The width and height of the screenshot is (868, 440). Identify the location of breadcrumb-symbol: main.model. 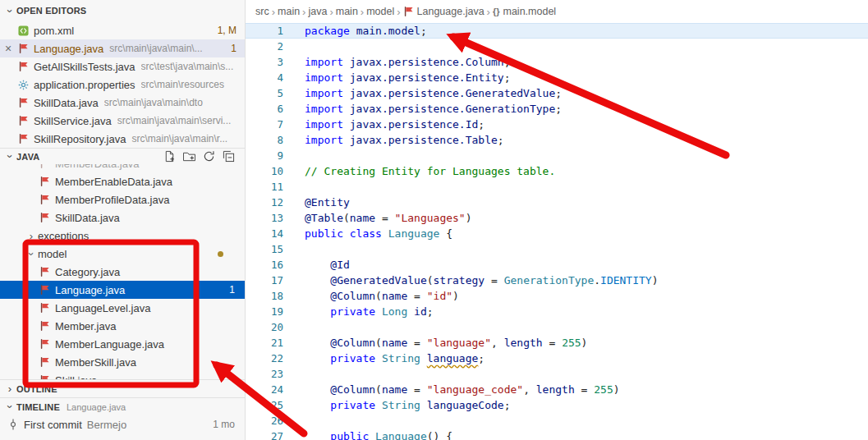
(530, 11).